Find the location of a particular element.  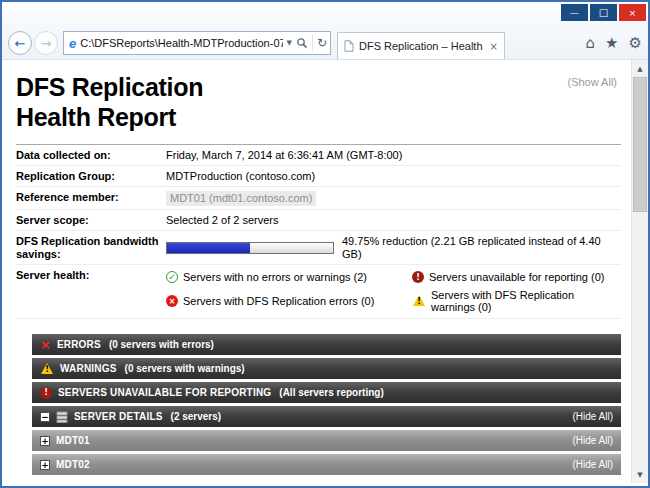

scrollbar-track is located at coordinates (640, 339).